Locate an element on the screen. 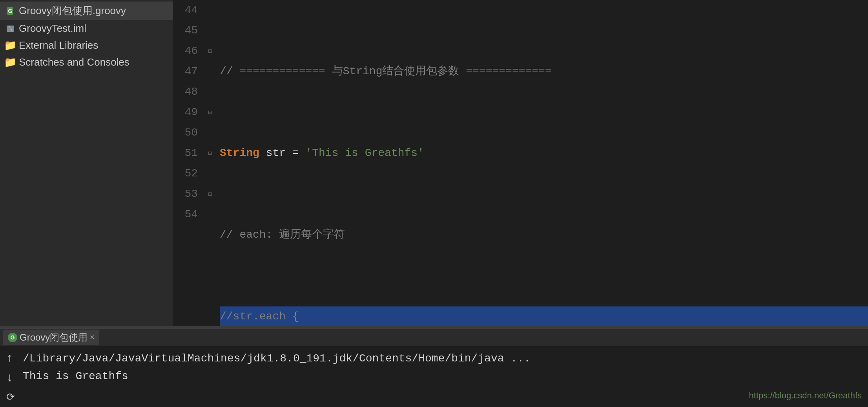 The image size is (868, 407). output-result: This is Greathfs is located at coordinates (382, 376).